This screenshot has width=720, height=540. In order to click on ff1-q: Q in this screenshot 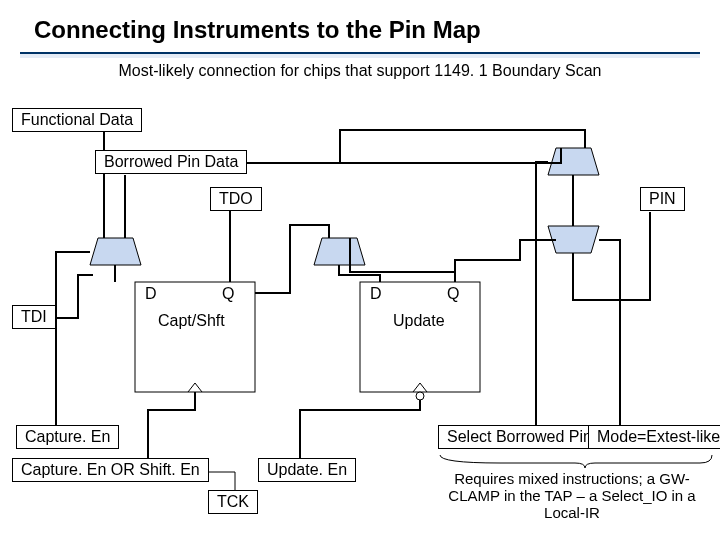, I will do `click(228, 294)`.